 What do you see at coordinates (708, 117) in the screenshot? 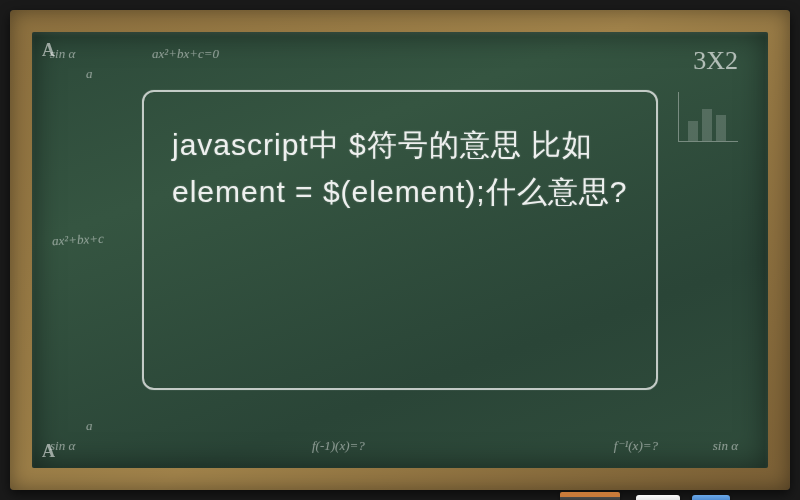
I see `bar-chart-doodle` at bounding box center [708, 117].